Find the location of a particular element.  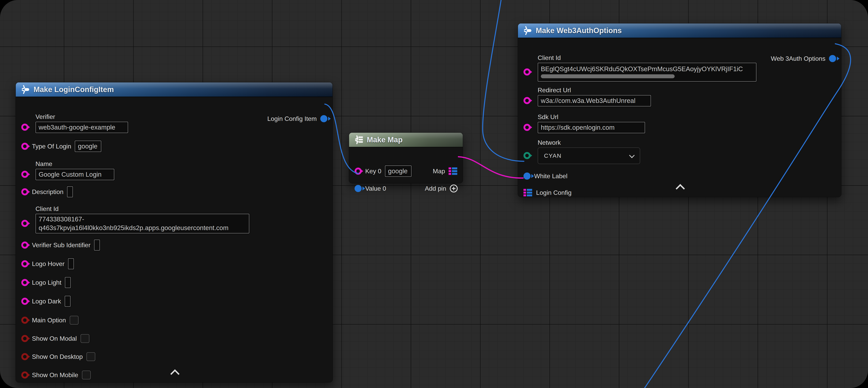

pin-row-client-id: Client Id774338308167-q463s7kpvja16l4l0k… is located at coordinates (175, 219).